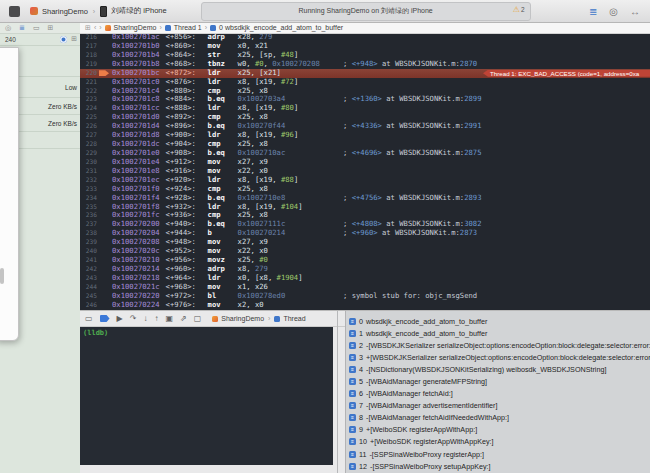 This screenshot has width=650, height=473. I want to click on line-number: 221, so click(88, 82).